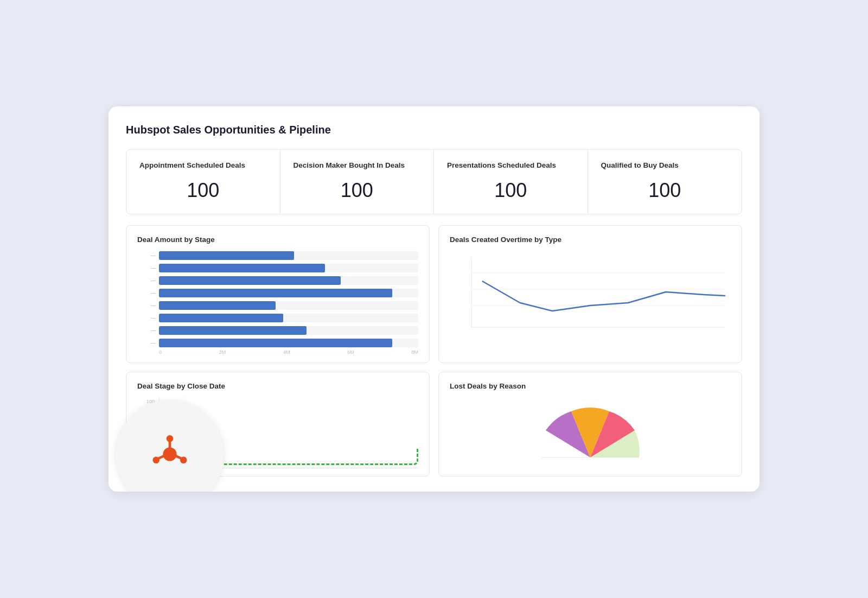 The height and width of the screenshot is (598, 868). I want to click on kpi-label-3: Qualified to Buy Deals, so click(665, 166).